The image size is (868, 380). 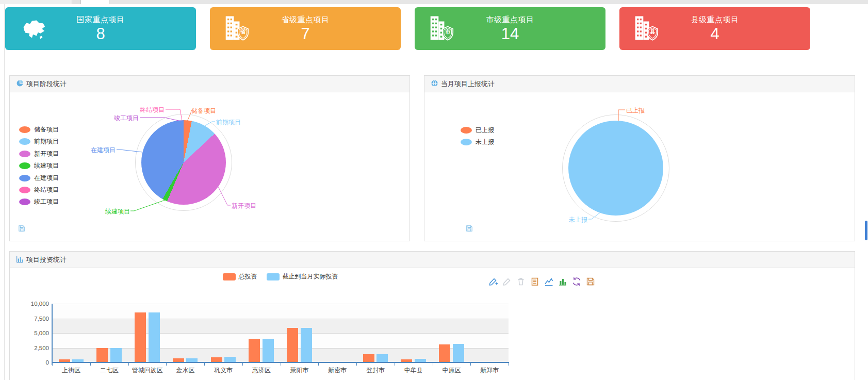 What do you see at coordinates (185, 370) in the screenshot?
I see `x-axis-label: 金水区` at bounding box center [185, 370].